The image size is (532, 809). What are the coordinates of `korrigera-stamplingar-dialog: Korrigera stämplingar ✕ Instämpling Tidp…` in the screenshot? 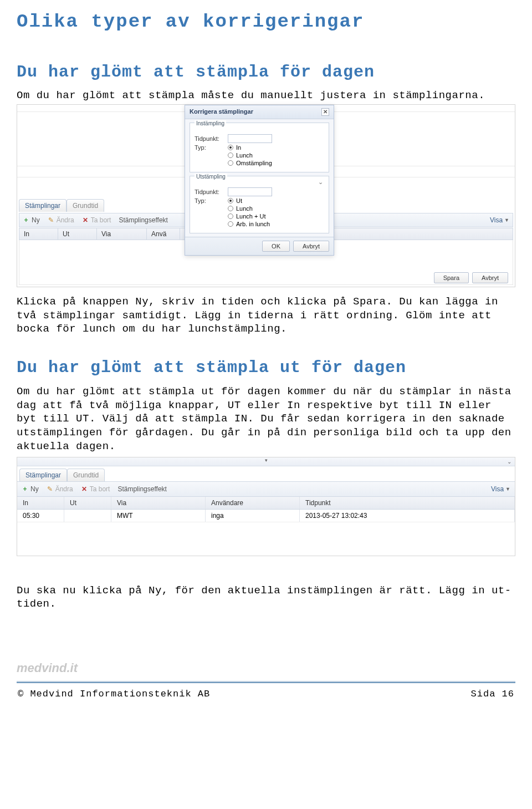 It's located at (259, 180).